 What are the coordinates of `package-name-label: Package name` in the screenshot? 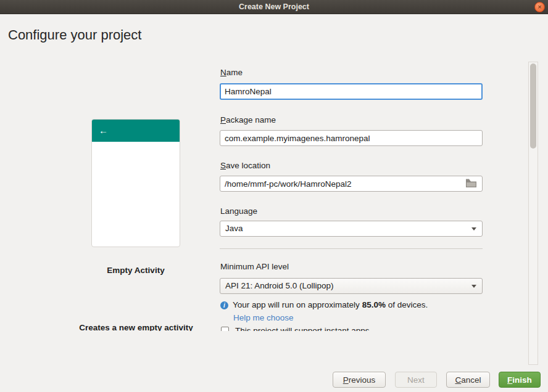 It's located at (248, 120).